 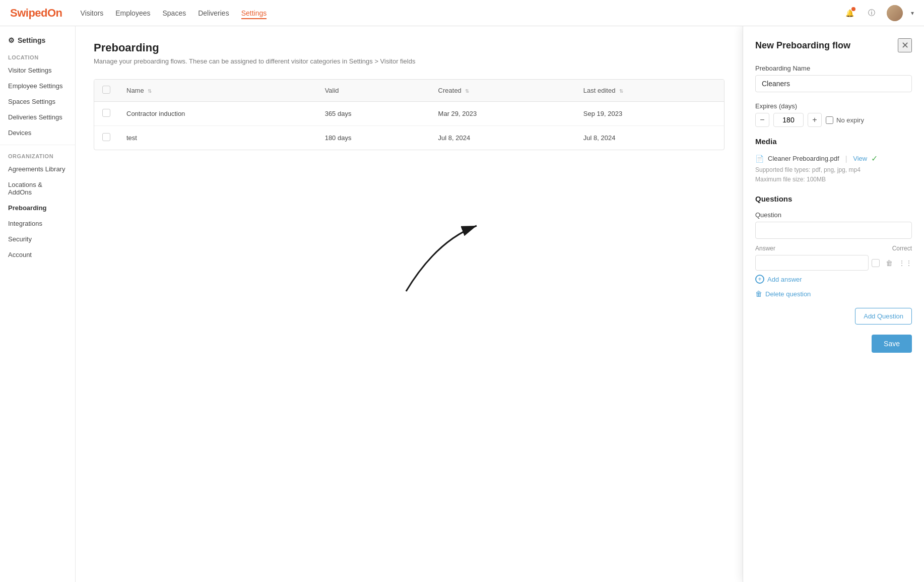 I want to click on save-row: Save, so click(x=833, y=344).